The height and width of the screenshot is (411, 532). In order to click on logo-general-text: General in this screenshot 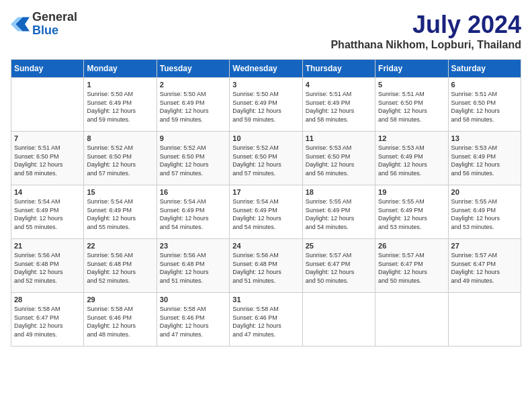, I will do `click(55, 17)`.